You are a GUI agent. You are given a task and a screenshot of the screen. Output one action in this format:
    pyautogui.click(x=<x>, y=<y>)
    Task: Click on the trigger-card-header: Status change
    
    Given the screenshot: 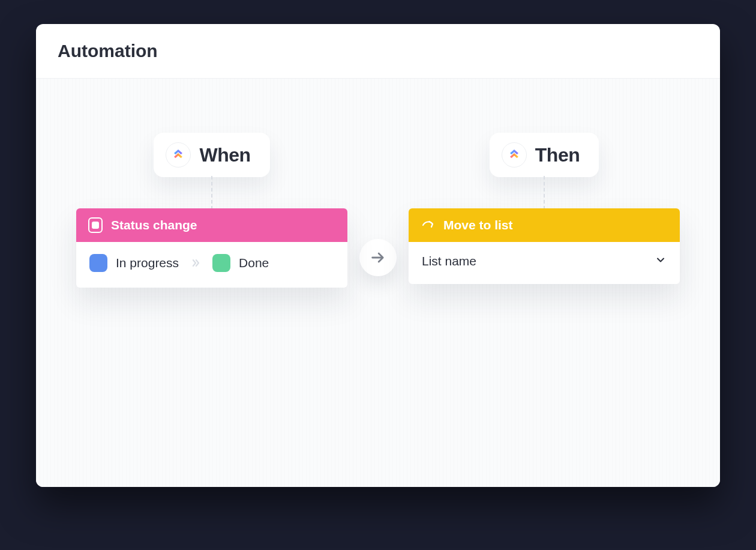 What is the action you would take?
    pyautogui.click(x=212, y=225)
    